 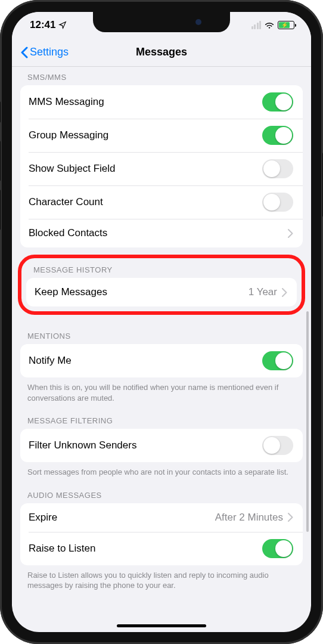 I want to click on row-label: Expire, so click(x=43, y=518).